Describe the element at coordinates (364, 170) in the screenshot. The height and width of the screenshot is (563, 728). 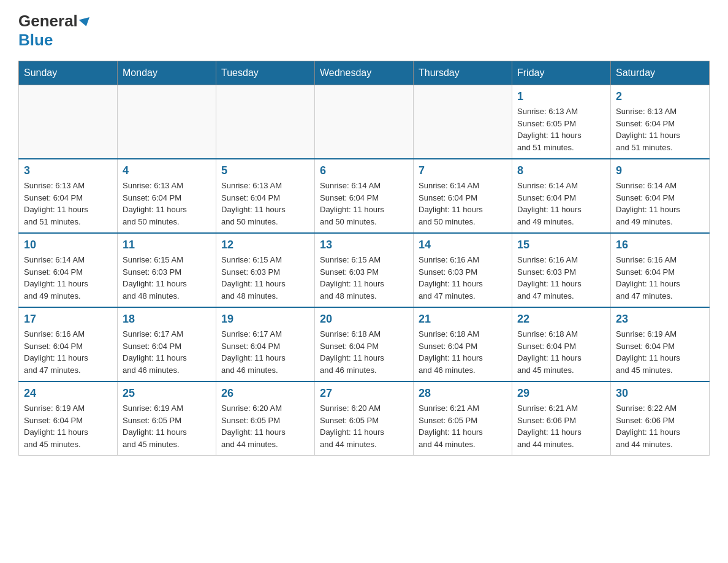
I see `day-number: 6` at that location.